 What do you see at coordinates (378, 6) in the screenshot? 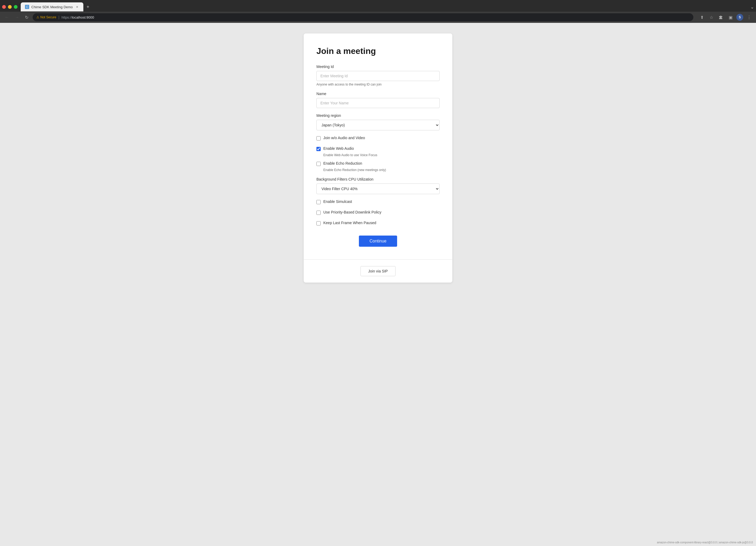
I see `tab-bar: C Chime SDK Meeting Demo ✕ + ⌄` at bounding box center [378, 6].